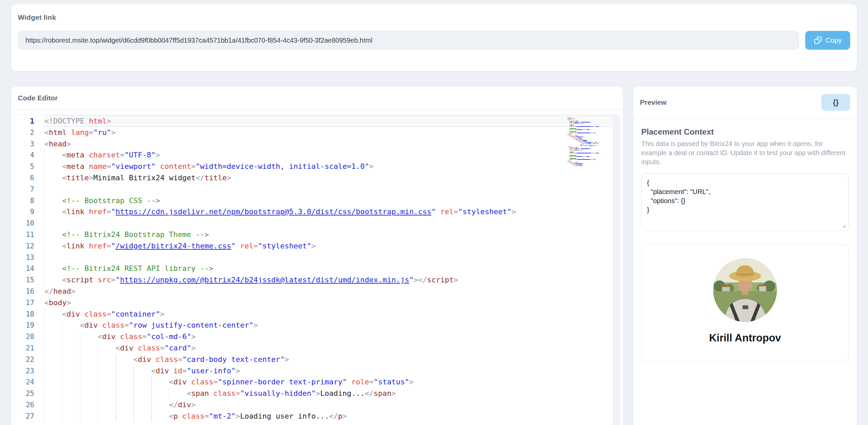  Describe the element at coordinates (38, 98) in the screenshot. I see `code-editor-title: Code Editor` at that location.